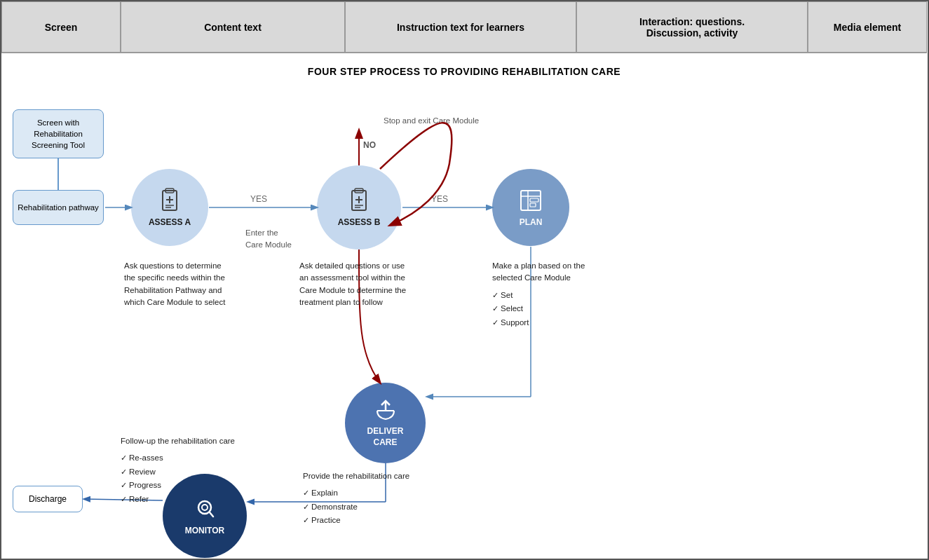 Image resolution: width=929 pixels, height=560 pixels. What do you see at coordinates (58, 207) in the screenshot?
I see `rehab-box-label: Rehabilitation pathway` at bounding box center [58, 207].